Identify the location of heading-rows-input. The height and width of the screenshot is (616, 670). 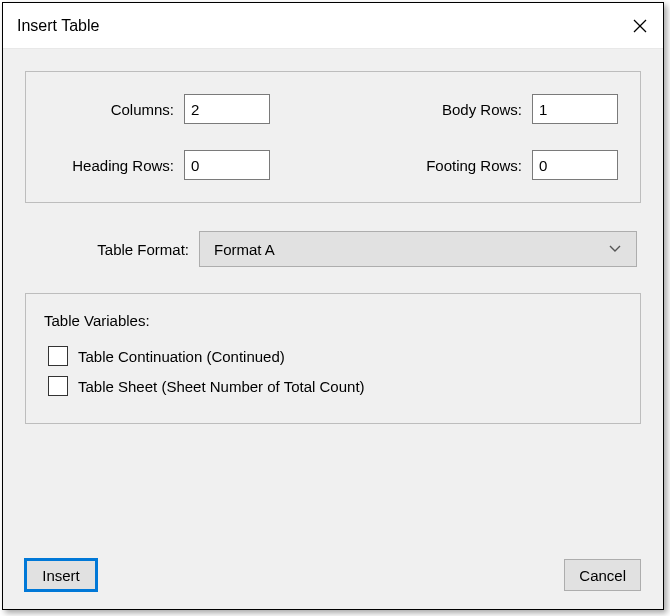
(227, 165).